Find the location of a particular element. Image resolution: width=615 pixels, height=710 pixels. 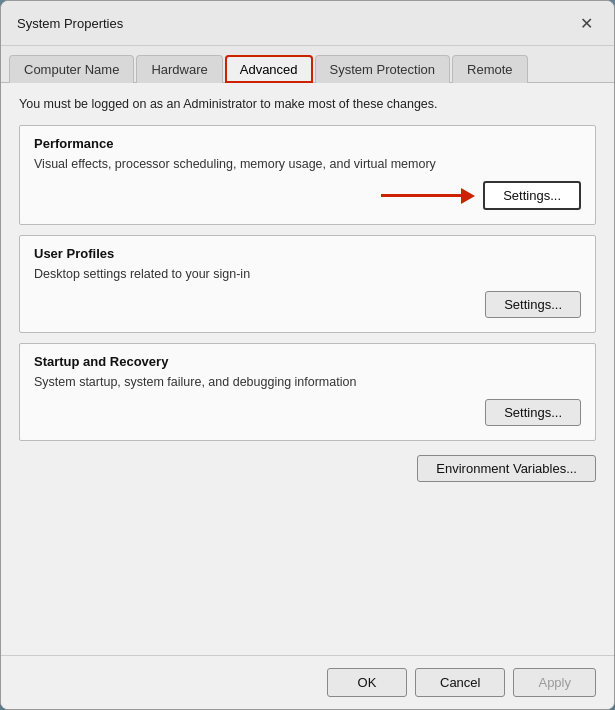

cancel-button: Cancel is located at coordinates (460, 682).